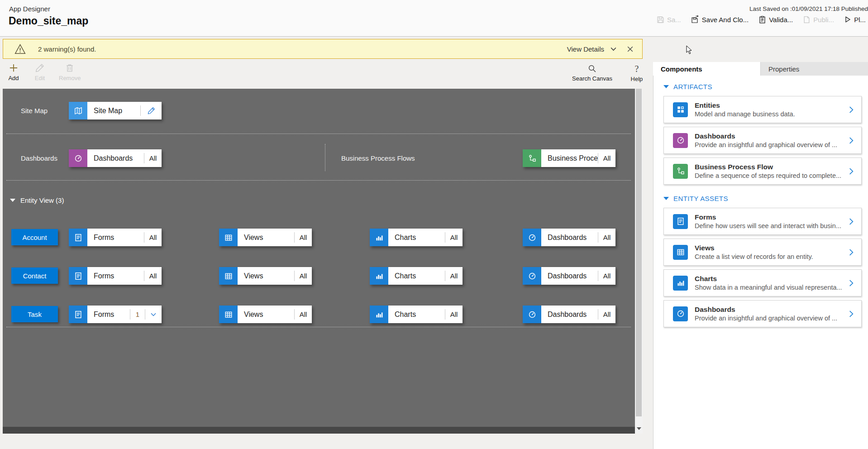  What do you see at coordinates (265, 314) in the screenshot?
I see `task-views-tile: Views All` at bounding box center [265, 314].